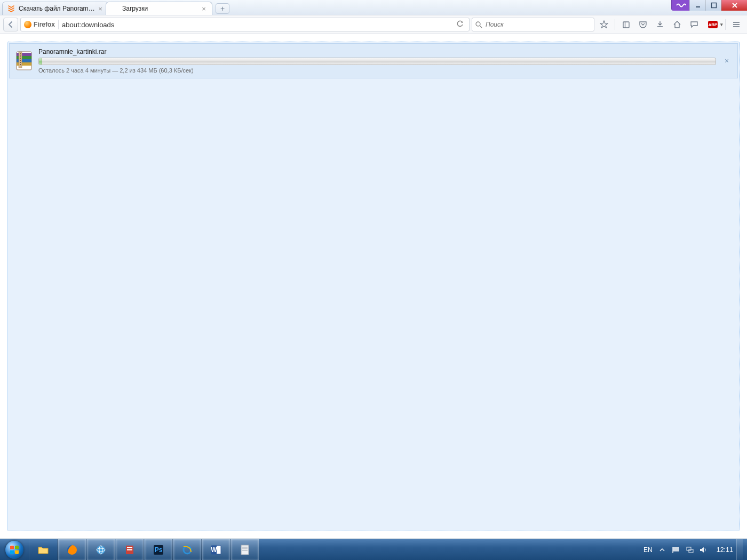 This screenshot has height=560, width=747. What do you see at coordinates (43, 550) in the screenshot?
I see `folder-icon` at bounding box center [43, 550].